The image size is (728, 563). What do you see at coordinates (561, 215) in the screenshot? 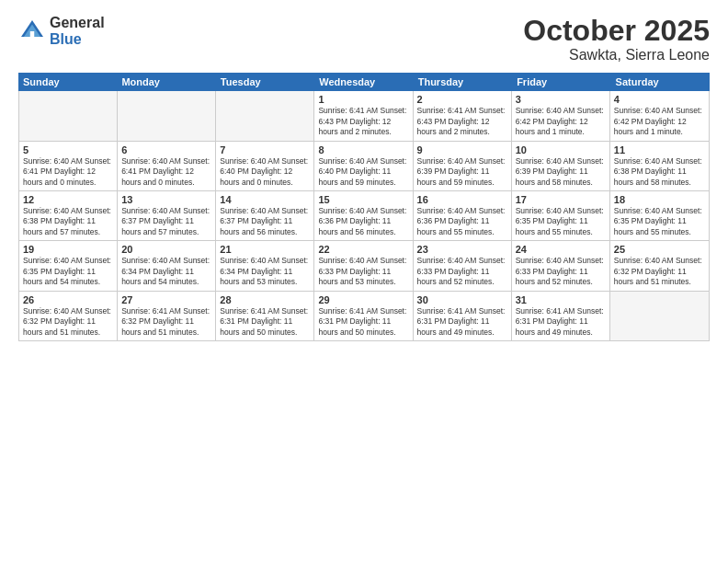
I see `calendar-cell: 17Sunrise: 6:40 AM Sunset: 6:35 PM Dayli…` at bounding box center [561, 215].